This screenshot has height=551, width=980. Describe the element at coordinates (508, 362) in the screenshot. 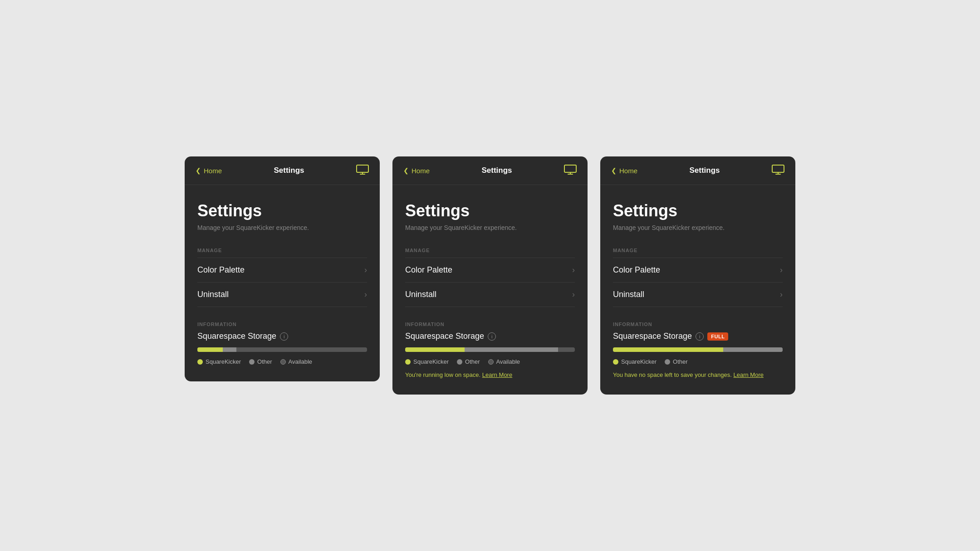

I see `legend-label-available: Available` at that location.